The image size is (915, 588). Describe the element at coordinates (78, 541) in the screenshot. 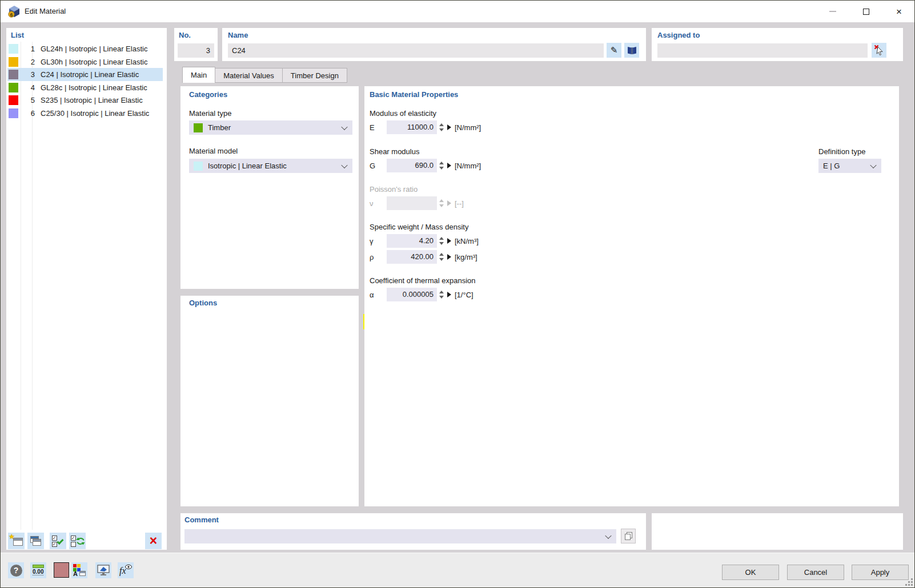

I see `invert-selection-icon: ✓` at that location.